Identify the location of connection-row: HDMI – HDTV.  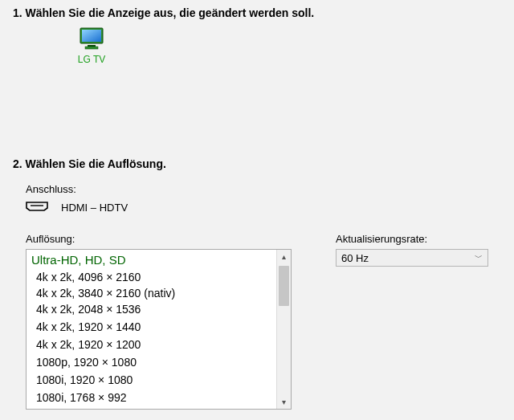
(77, 207).